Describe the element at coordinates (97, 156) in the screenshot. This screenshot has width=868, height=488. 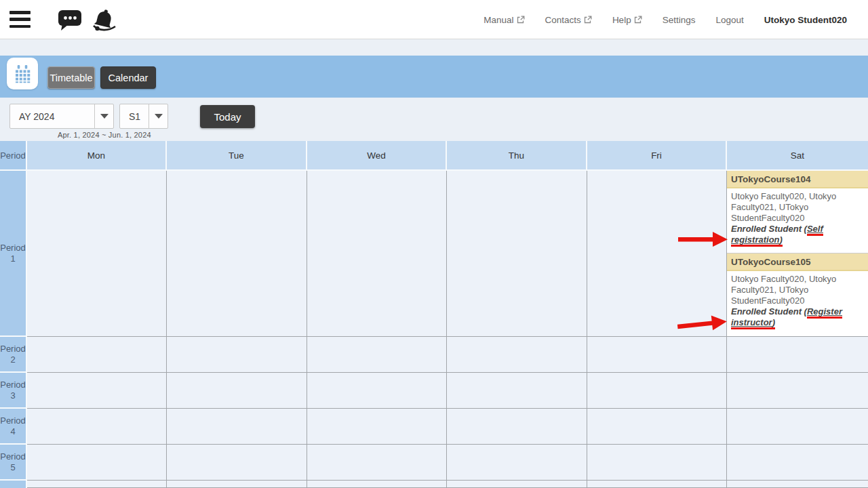
I see `day-header-mon: Mon` at that location.